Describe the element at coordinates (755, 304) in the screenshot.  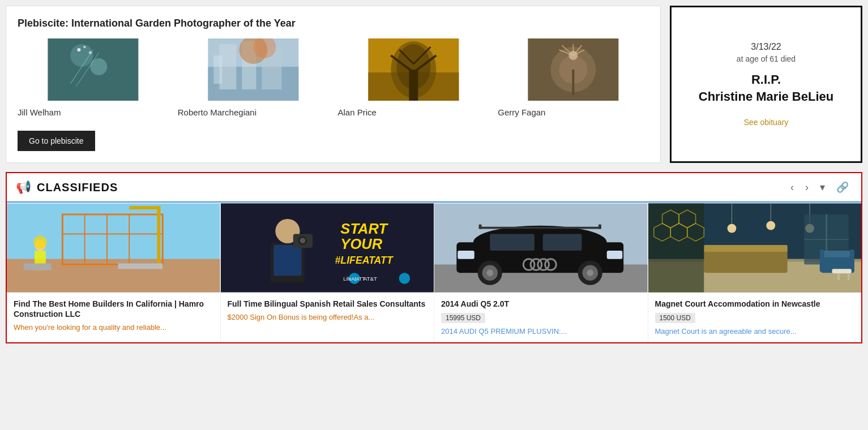
I see `classified-title-magnet: Magnet Court Accommodation in Newcastle` at that location.